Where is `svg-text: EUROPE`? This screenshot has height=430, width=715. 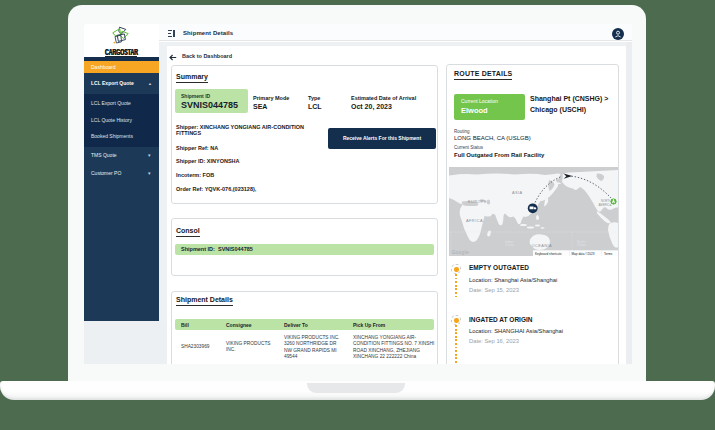
svg-text: EUROPE is located at coordinates (478, 202).